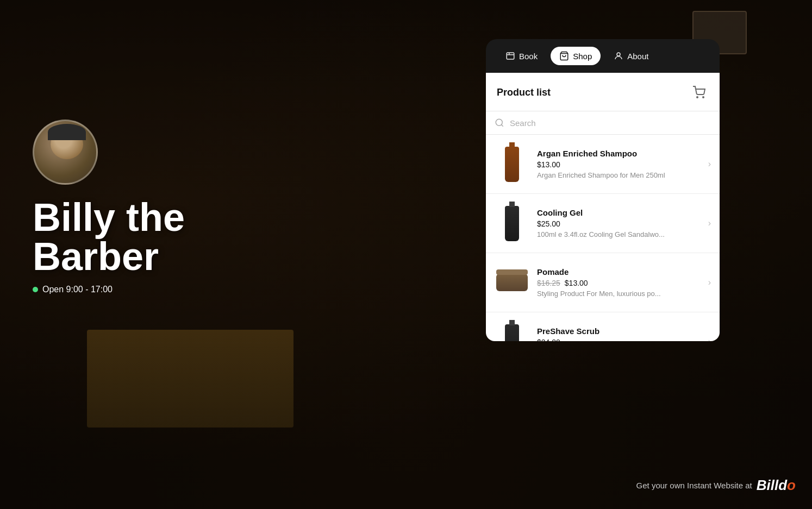 This screenshot has width=812, height=509. Describe the element at coordinates (619, 153) in the screenshot. I see `product-name-1: Argan Enriched Shampoo` at that location.